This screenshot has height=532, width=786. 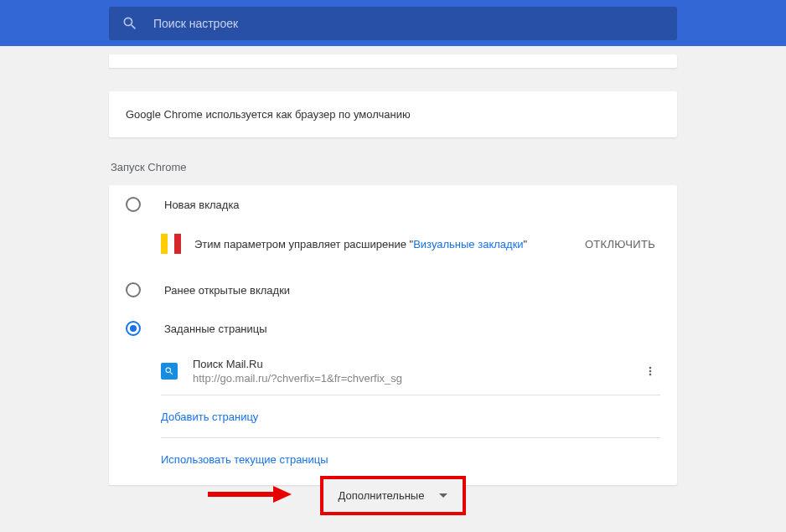 I want to click on search-container, so click(x=393, y=23).